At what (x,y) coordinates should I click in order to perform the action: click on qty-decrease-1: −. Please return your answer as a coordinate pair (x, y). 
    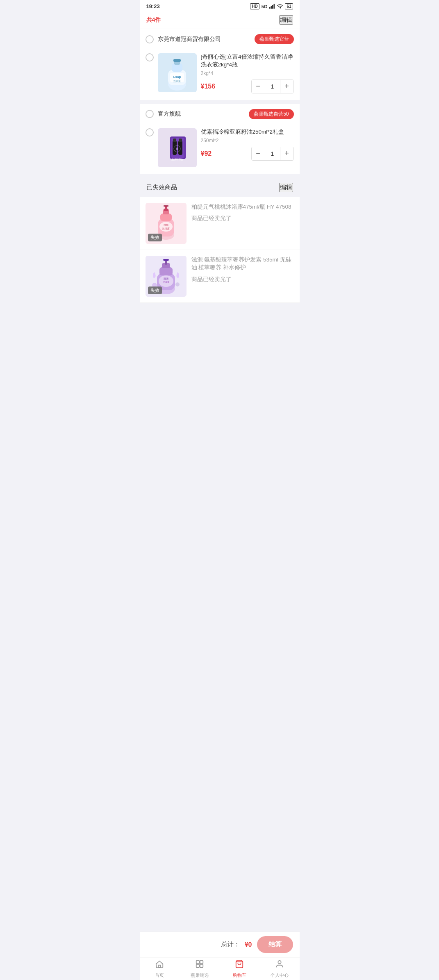
    Looking at the image, I should click on (258, 86).